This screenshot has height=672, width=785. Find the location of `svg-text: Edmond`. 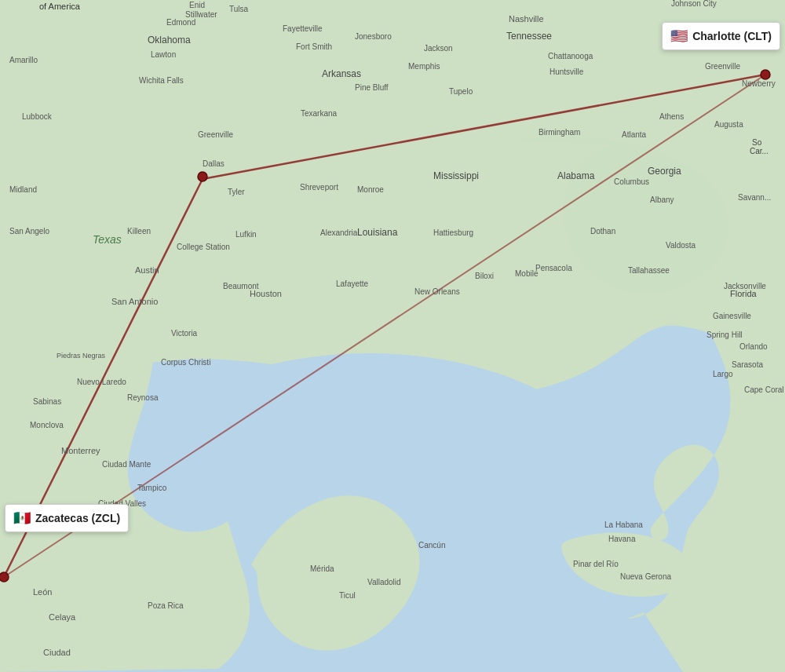

svg-text: Edmond is located at coordinates (181, 22).